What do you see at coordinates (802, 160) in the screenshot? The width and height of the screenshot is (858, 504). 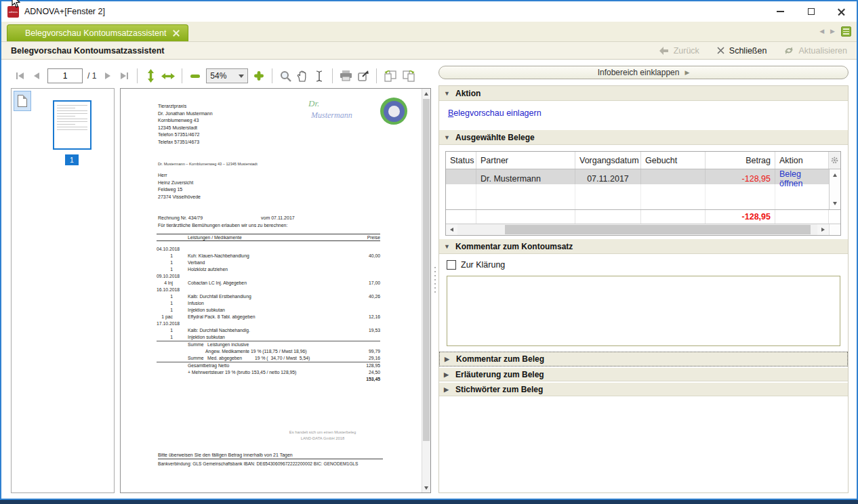 I see `col-aktion: Aktion` at bounding box center [802, 160].